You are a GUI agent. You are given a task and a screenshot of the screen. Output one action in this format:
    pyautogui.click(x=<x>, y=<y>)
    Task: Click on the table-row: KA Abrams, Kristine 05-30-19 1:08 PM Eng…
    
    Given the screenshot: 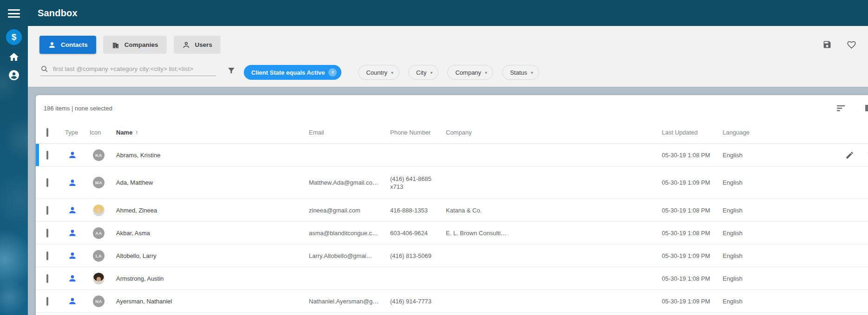 What is the action you would take?
    pyautogui.click(x=452, y=155)
    